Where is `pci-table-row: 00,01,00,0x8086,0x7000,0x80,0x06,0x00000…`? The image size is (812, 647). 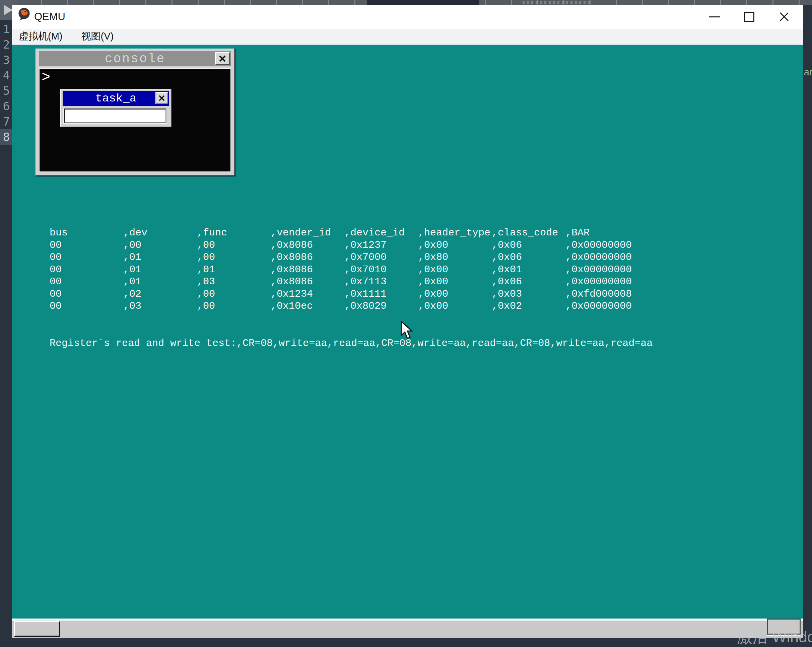 pci-table-row: 00,01,00,0x8086,0x7000,0x80,0x06,0x00000… is located at coordinates (344, 258).